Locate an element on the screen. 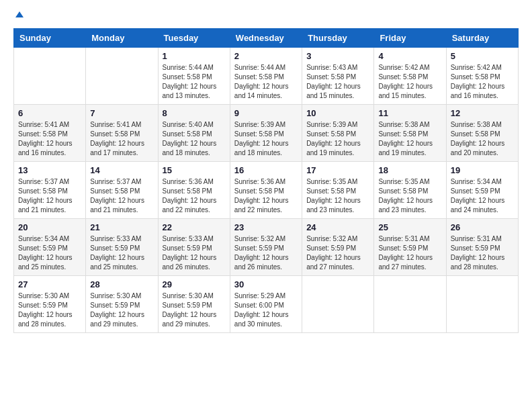 This screenshot has width=532, height=411. column-header-tuesday: Tuesday is located at coordinates (193, 38).